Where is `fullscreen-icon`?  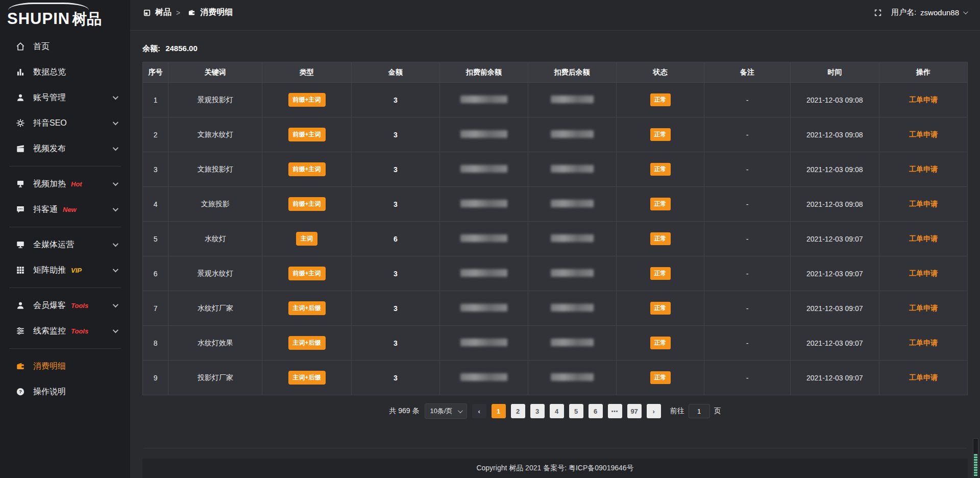
fullscreen-icon is located at coordinates (878, 13).